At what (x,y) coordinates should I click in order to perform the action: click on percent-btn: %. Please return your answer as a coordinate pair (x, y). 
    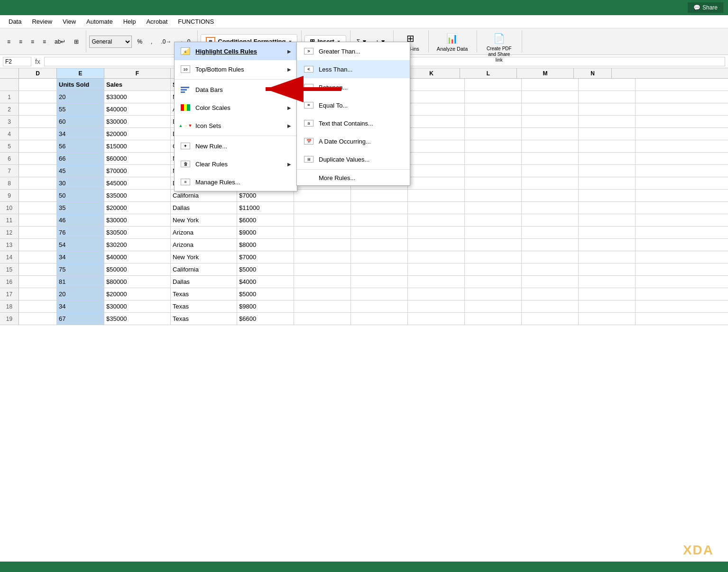
    Looking at the image, I should click on (139, 42).